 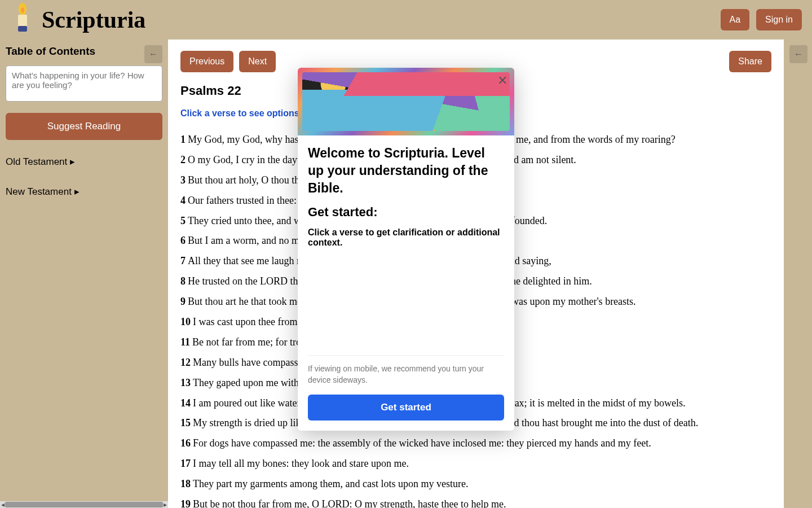 I want to click on verse-number: 16, so click(x=186, y=443).